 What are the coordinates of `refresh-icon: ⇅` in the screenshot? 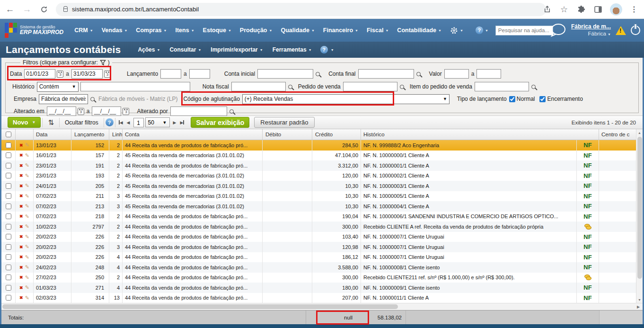 It's located at (51, 122).